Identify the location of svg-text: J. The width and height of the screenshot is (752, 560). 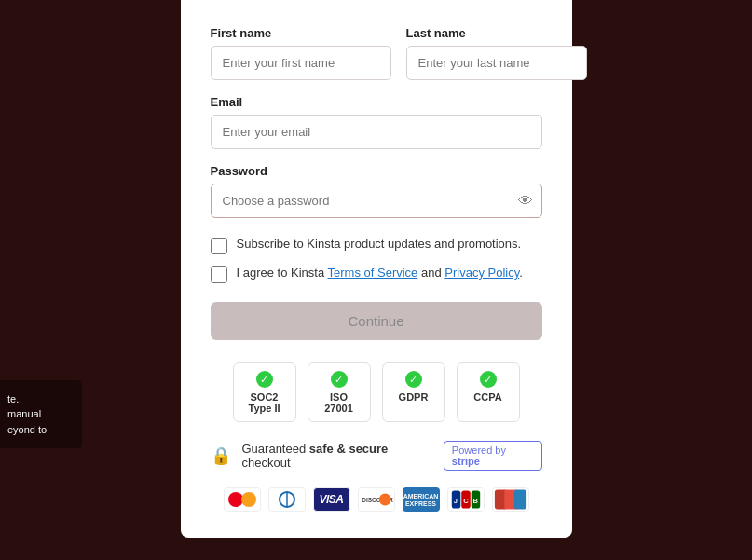
(455, 501).